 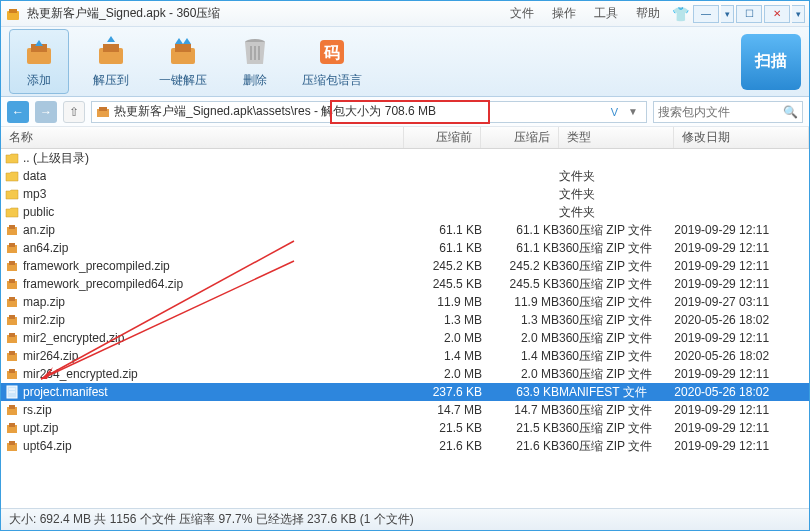 I want to click on file-name: framework_precompiled.zip, so click(x=96, y=266).